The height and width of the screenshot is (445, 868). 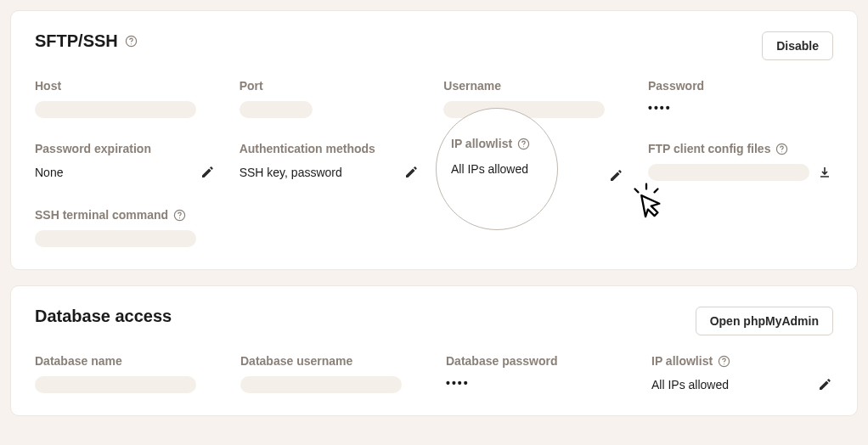 I want to click on db-ip-allowlist-field: IP allowlist All IPs allowed, so click(x=742, y=374).